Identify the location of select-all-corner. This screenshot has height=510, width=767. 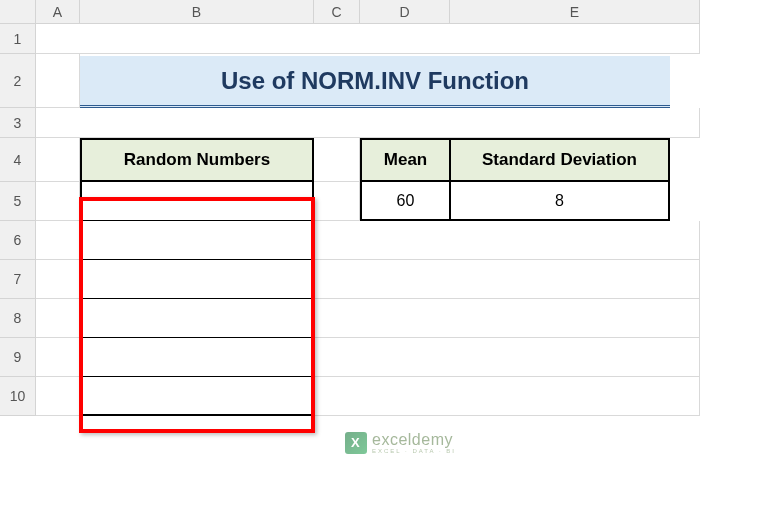
(18, 12).